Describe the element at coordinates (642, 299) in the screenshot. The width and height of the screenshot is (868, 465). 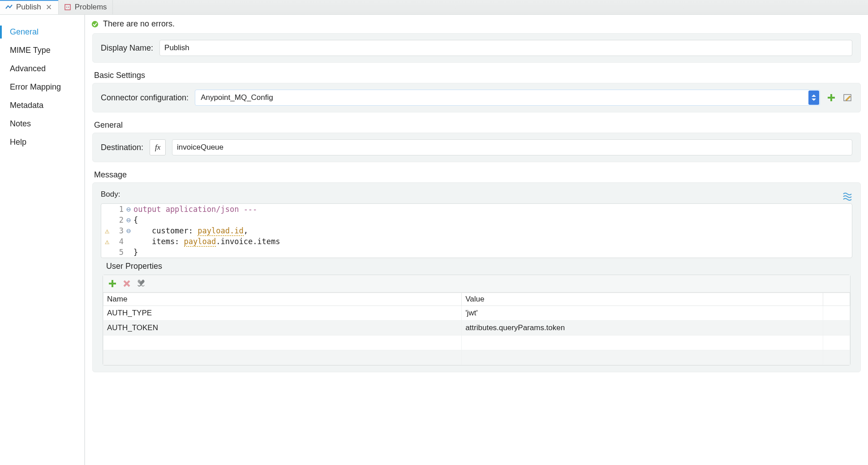
I see `column-header-value: Value` at that location.